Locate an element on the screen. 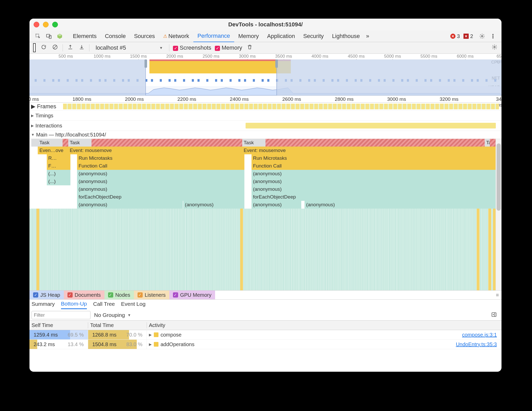 This screenshot has width=532, height=411. device-toggle-icon is located at coordinates (49, 36).